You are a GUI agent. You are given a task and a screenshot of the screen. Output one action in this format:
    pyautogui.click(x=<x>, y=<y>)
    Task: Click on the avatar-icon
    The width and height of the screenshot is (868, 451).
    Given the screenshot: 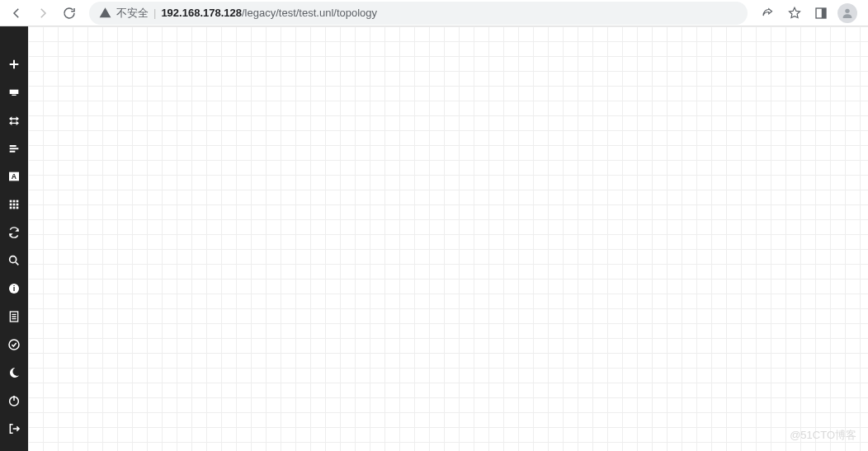 What is the action you would take?
    pyautogui.click(x=847, y=13)
    